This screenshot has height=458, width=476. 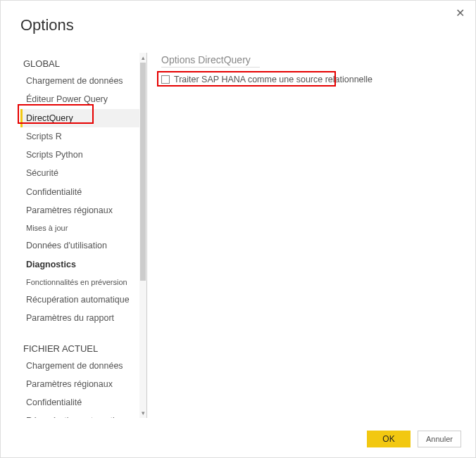 I want to click on sidebar-item-privacy: Confidentialité, so click(x=80, y=192).